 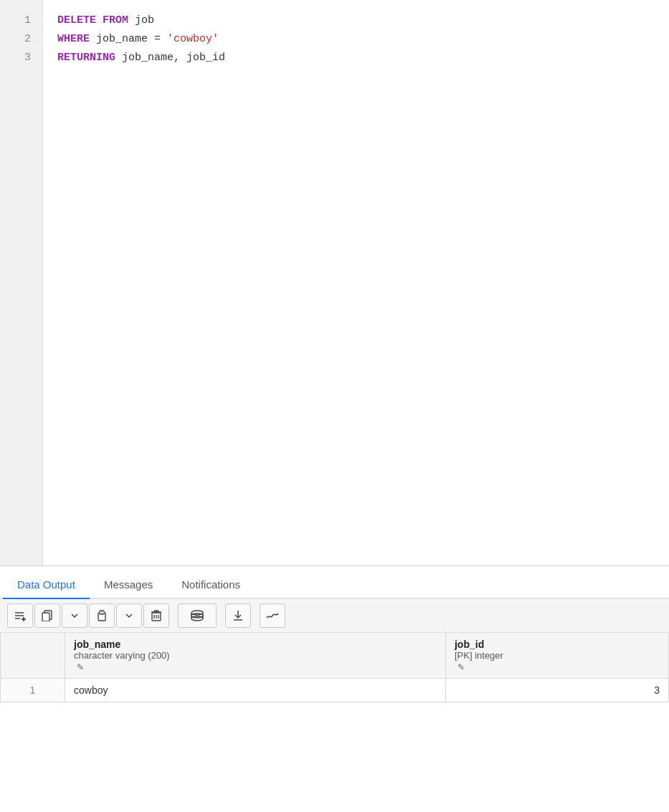 I want to click on graph-button, so click(x=272, y=616).